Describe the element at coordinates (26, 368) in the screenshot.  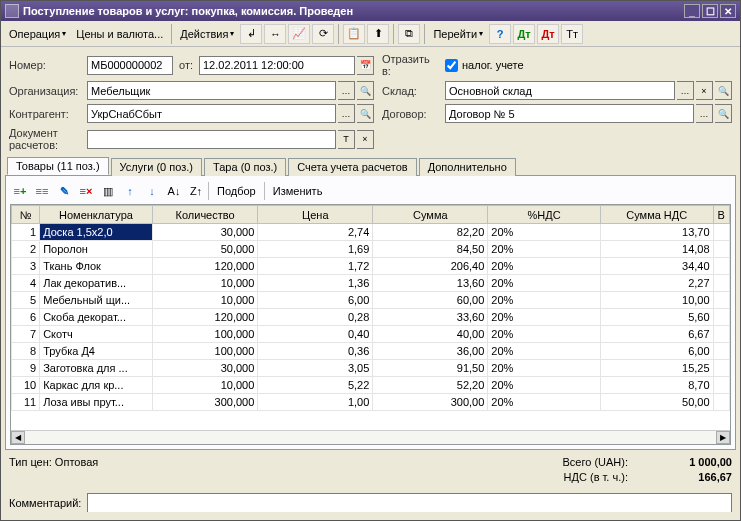
I see `cell-n: 9` at that location.